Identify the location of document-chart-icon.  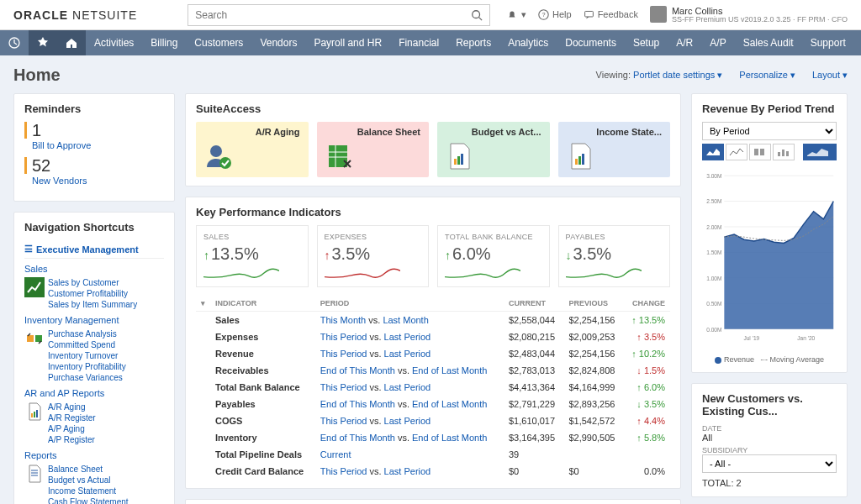
(460, 156).